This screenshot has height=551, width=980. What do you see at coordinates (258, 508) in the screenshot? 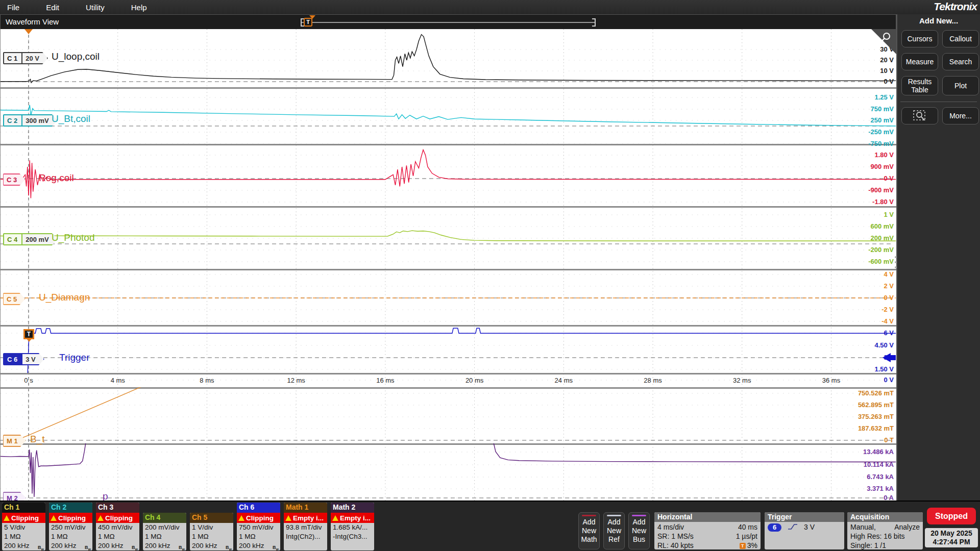
I see `channel-card-title: Ch 6` at bounding box center [258, 508].